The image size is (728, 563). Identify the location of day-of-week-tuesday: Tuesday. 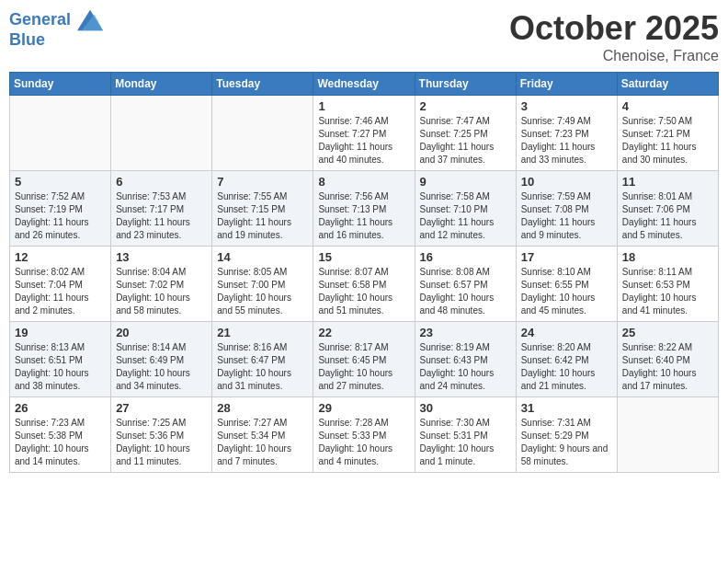
(263, 85).